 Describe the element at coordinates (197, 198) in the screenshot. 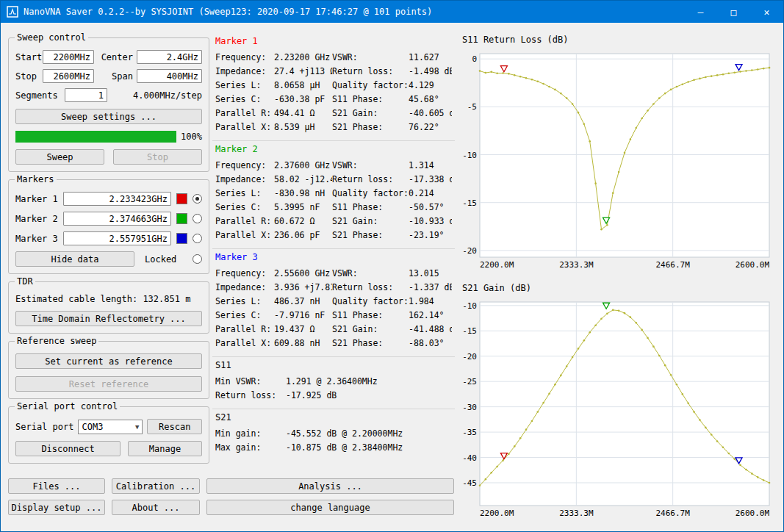

I see `marker1-select-radio` at that location.